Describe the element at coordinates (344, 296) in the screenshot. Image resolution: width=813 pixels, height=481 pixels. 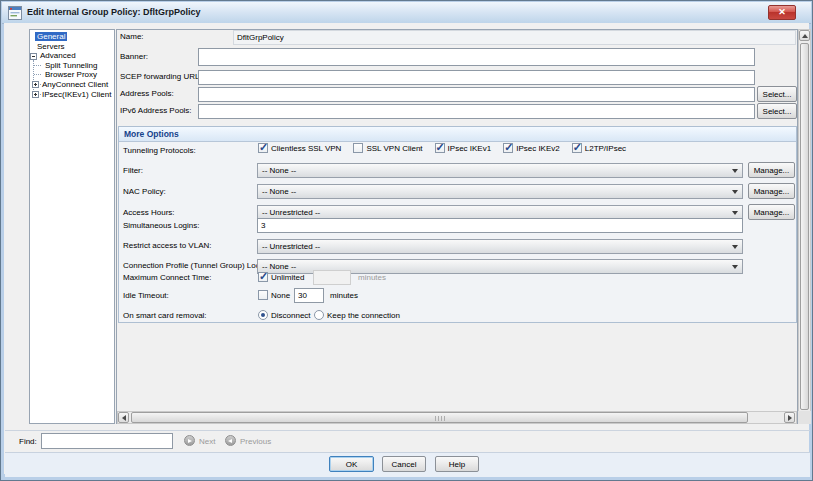
I see `idle-timeout-unit: minutes` at that location.